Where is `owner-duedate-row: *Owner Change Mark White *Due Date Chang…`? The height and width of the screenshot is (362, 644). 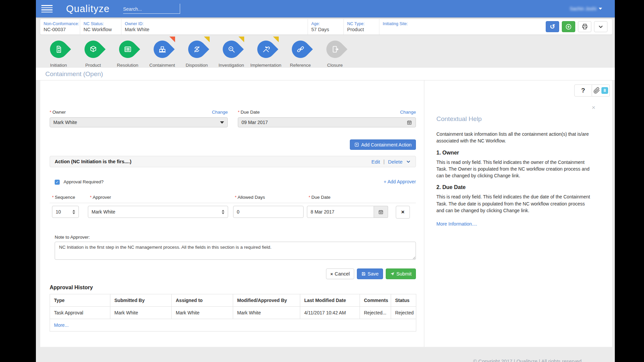 owner-duedate-row: *Owner Change Mark White *Due Date Chang… is located at coordinates (233, 118).